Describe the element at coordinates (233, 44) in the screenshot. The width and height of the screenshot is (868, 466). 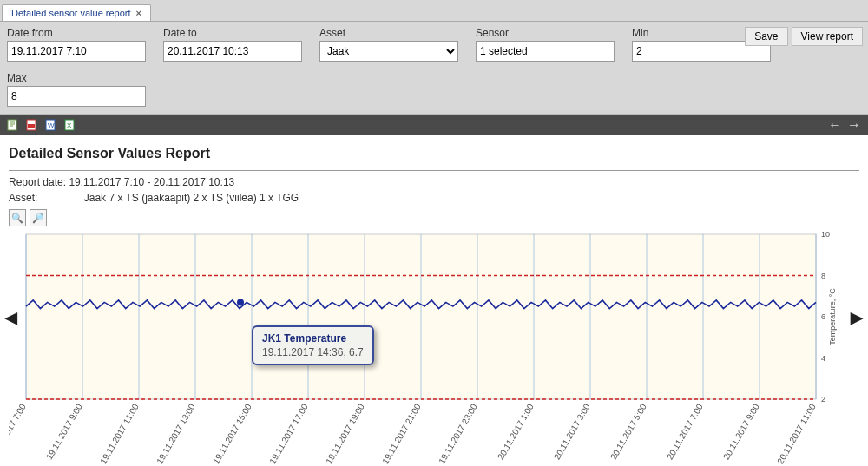
I see `field-date-to: Date to` at that location.